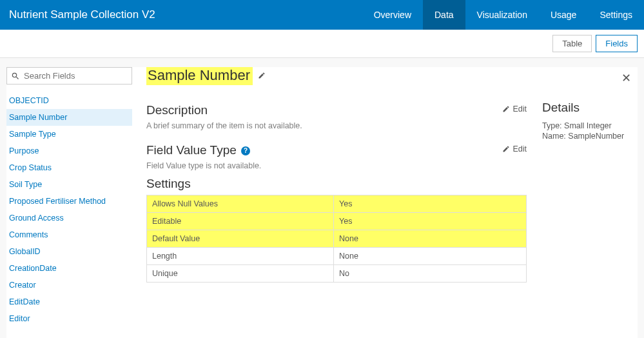  Describe the element at coordinates (70, 268) in the screenshot. I see `field-list-item: CreationDate` at that location.